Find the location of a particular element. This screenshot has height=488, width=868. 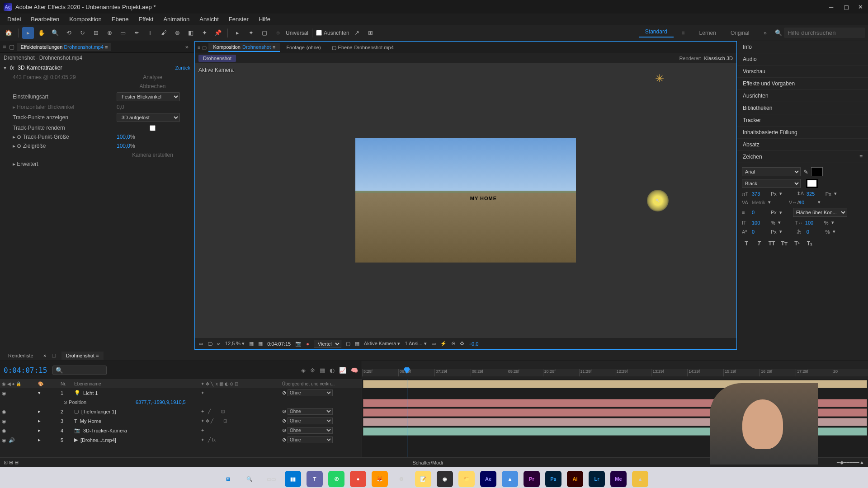

renderer-info: Renderer: Klassisch 3D is located at coordinates (706, 58).